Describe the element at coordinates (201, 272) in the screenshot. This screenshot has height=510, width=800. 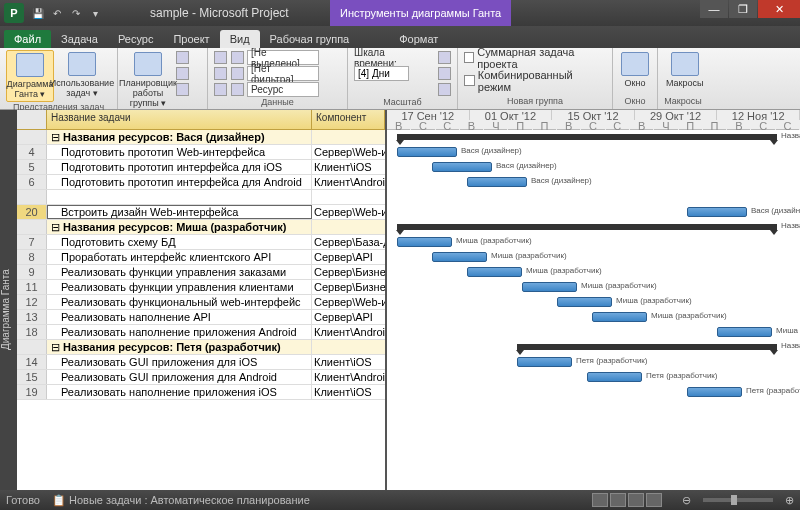
I see `table-row: 9Реализовать функции управления заказами…` at that location.